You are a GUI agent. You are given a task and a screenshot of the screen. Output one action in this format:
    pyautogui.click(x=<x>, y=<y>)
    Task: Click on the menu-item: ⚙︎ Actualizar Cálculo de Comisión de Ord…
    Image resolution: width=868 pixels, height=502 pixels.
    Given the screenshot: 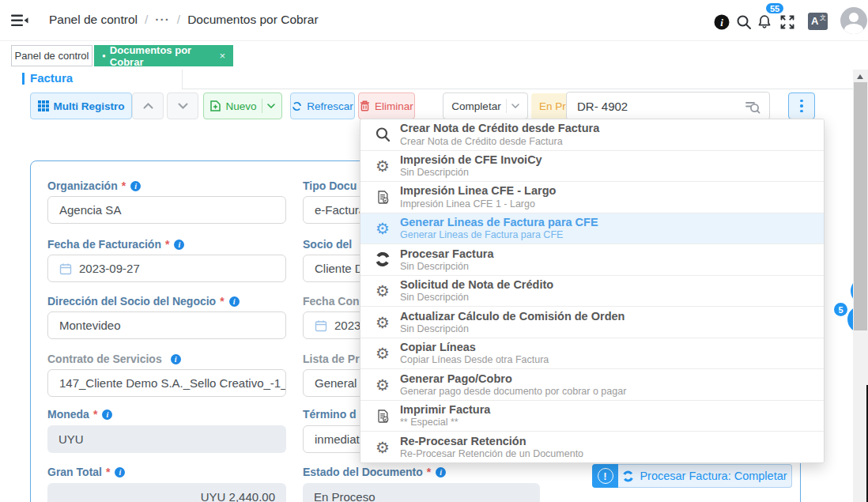 What is the action you would take?
    pyautogui.click(x=592, y=323)
    